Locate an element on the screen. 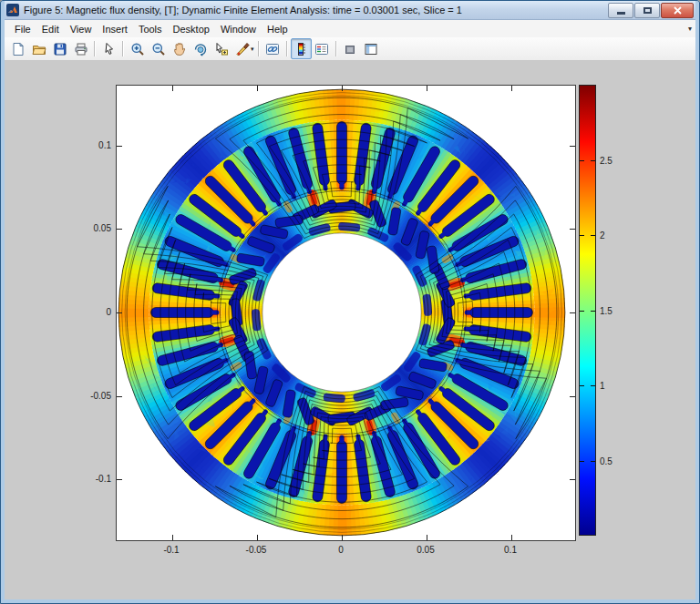 This screenshot has height=604, width=700. link-plot-button is located at coordinates (273, 49).